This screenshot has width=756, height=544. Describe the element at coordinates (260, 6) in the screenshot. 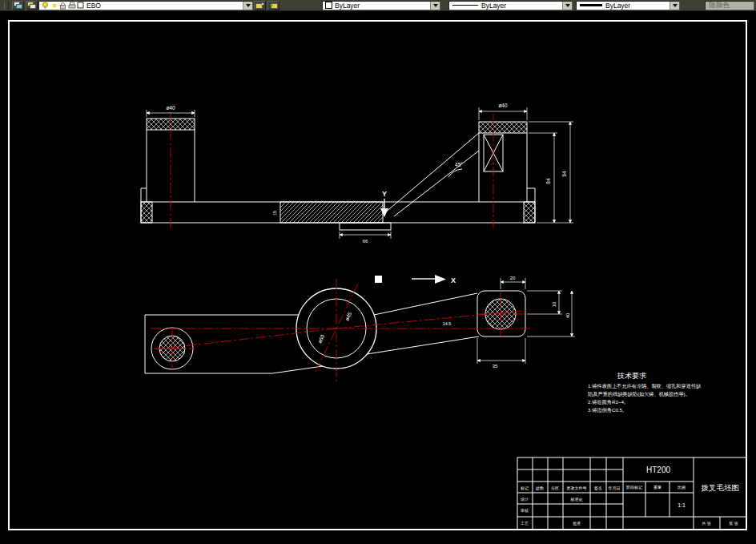

I see `make-layer-current-icon` at that location.